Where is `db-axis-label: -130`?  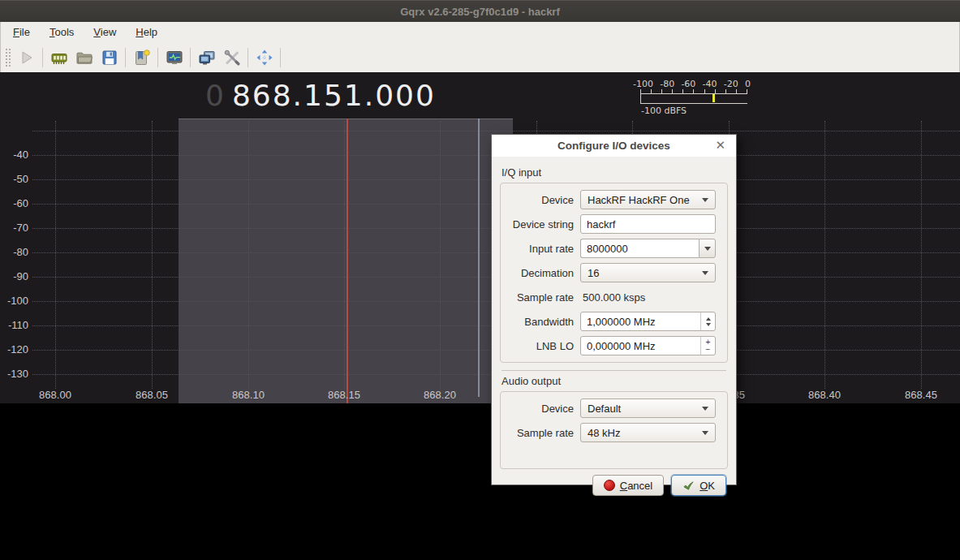 db-axis-label: -130 is located at coordinates (15, 373).